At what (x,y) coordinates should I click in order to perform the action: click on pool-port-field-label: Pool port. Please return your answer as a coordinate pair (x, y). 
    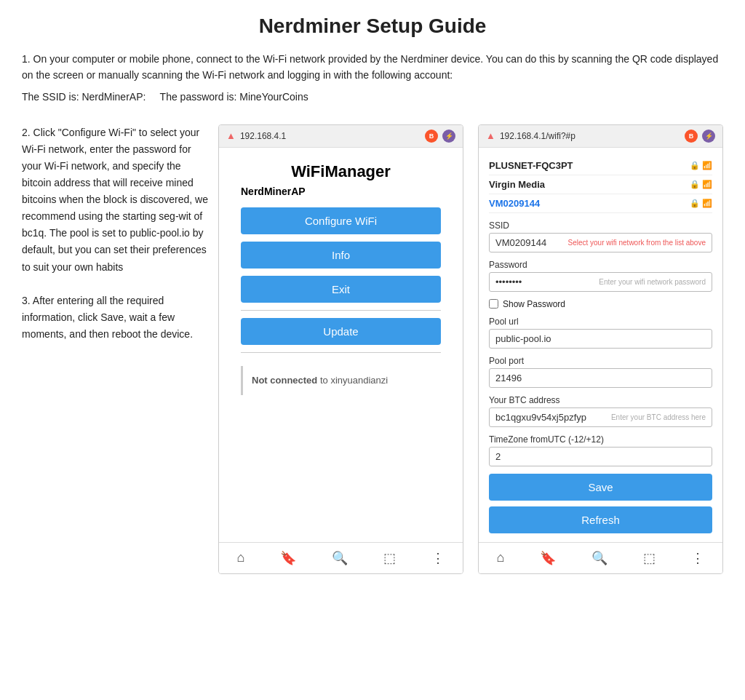
    Looking at the image, I should click on (601, 361).